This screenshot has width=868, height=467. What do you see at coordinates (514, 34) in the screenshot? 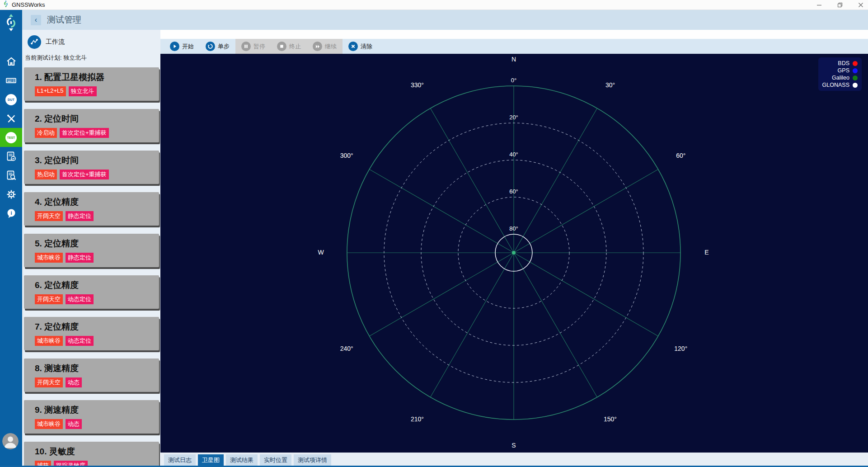
I see `content-spacer` at bounding box center [514, 34].